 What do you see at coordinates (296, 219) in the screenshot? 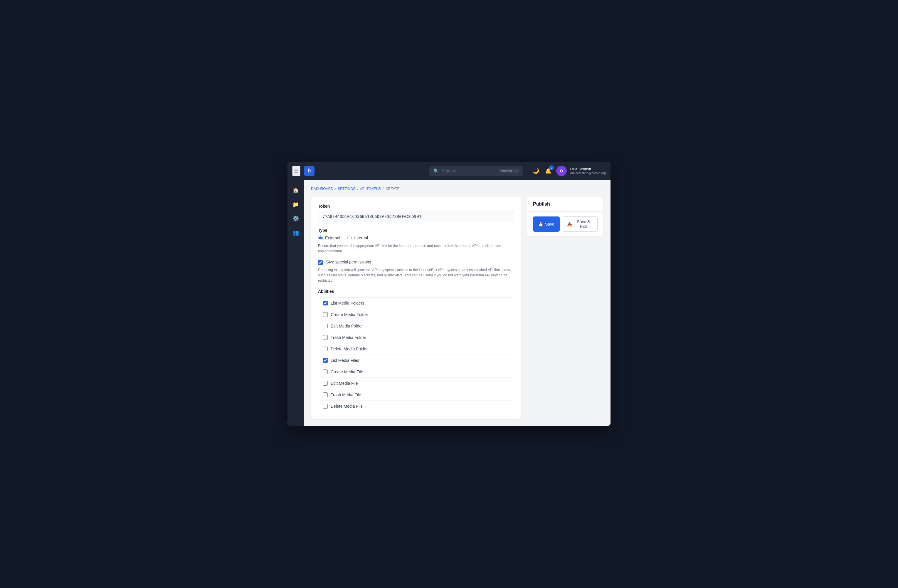
I see `sidebar-item-settings: ⚙️` at bounding box center [296, 219].